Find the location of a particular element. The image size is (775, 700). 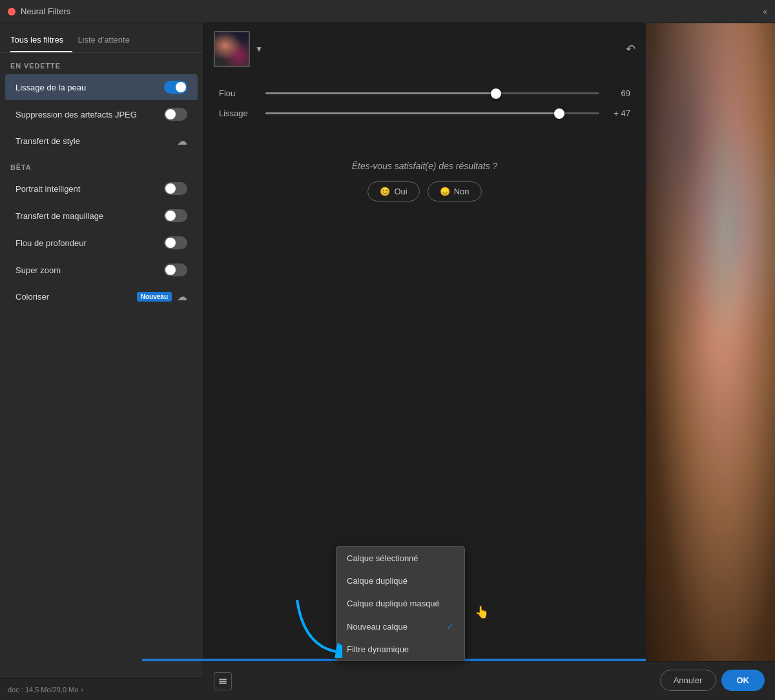

blur-label: Flou is located at coordinates (238, 93).